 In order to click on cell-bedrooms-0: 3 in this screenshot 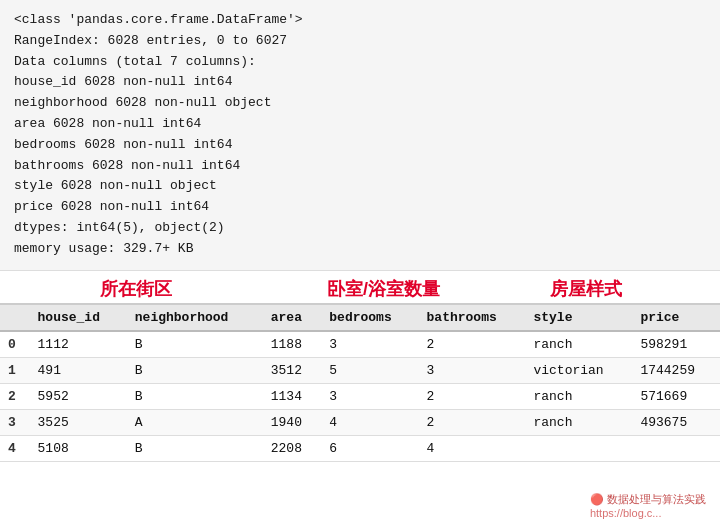, I will do `click(370, 344)`.